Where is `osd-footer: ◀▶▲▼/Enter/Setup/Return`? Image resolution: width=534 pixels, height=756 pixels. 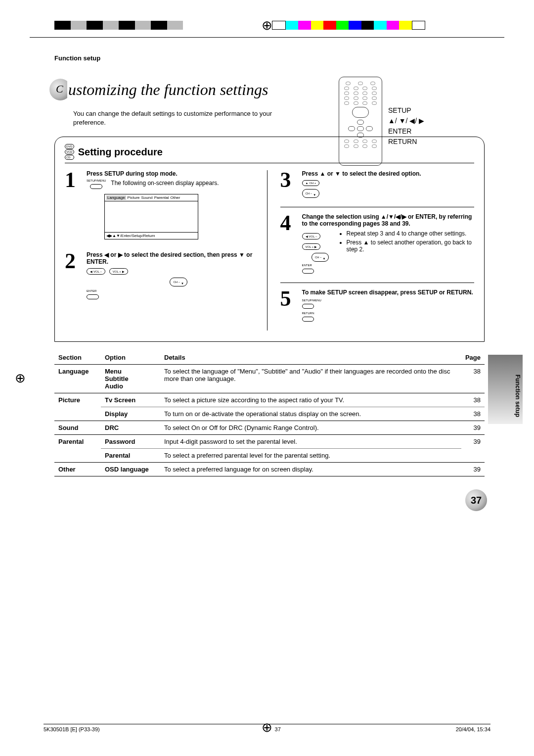 osd-footer: ◀▶▲▼/Enter/Setup/Return is located at coordinates (151, 236).